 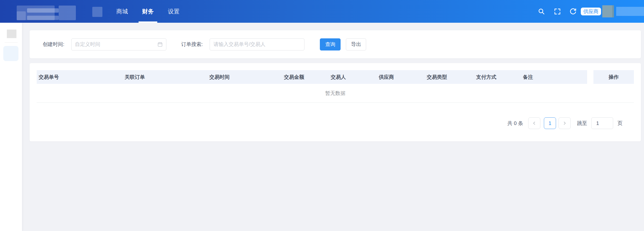 What do you see at coordinates (305, 77) in the screenshot?
I see `column-header-amount: 交易金额` at bounding box center [305, 77].